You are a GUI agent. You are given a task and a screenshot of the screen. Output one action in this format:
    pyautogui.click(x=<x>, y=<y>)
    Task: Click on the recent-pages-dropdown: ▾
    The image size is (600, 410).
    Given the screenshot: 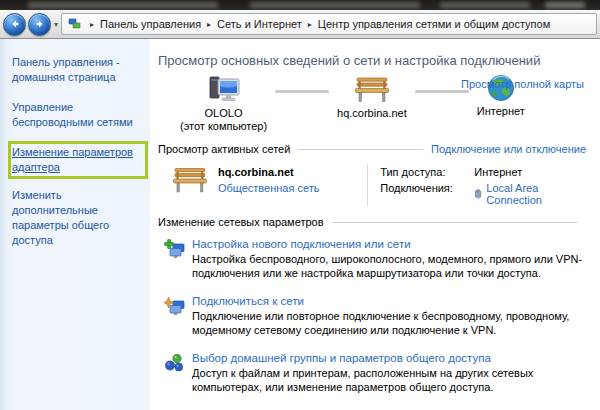 What is the action you would take?
    pyautogui.click(x=56, y=24)
    